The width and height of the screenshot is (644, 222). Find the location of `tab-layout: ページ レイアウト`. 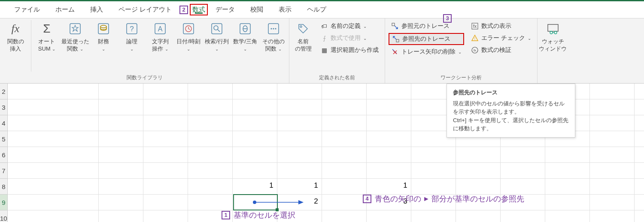

tab-layout: ページ レイアウト is located at coordinates (145, 9).